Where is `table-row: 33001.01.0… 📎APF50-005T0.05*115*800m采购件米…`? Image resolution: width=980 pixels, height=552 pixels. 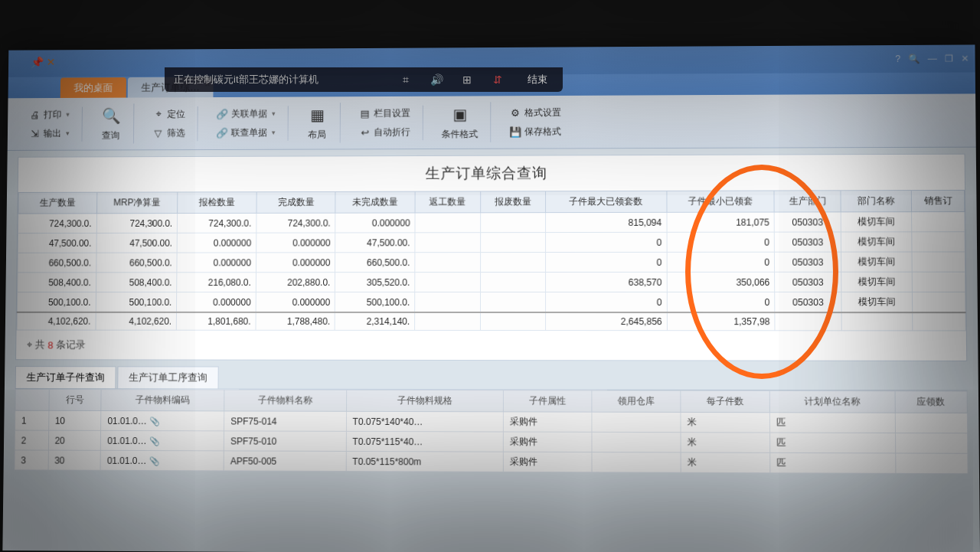 table-row: 33001.01.0… 📎APF50-005T0.05*115*800m采购件米… is located at coordinates (492, 462).